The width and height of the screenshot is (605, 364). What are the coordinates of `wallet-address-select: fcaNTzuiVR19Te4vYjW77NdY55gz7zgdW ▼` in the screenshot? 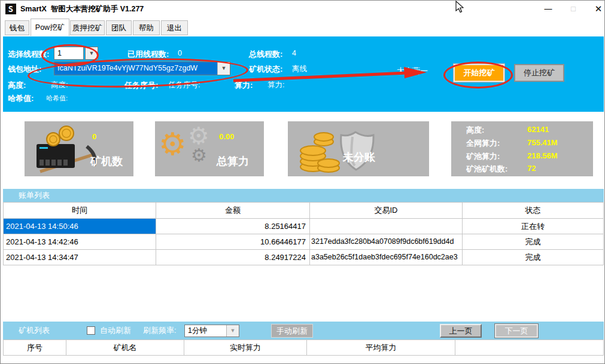 It's located at (142, 68).